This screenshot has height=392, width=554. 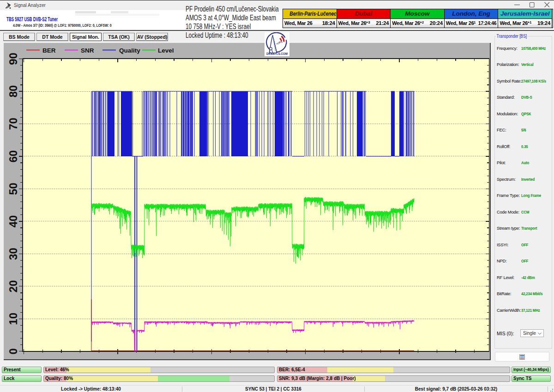 I want to click on svg-text: 80, so click(x=13, y=91).